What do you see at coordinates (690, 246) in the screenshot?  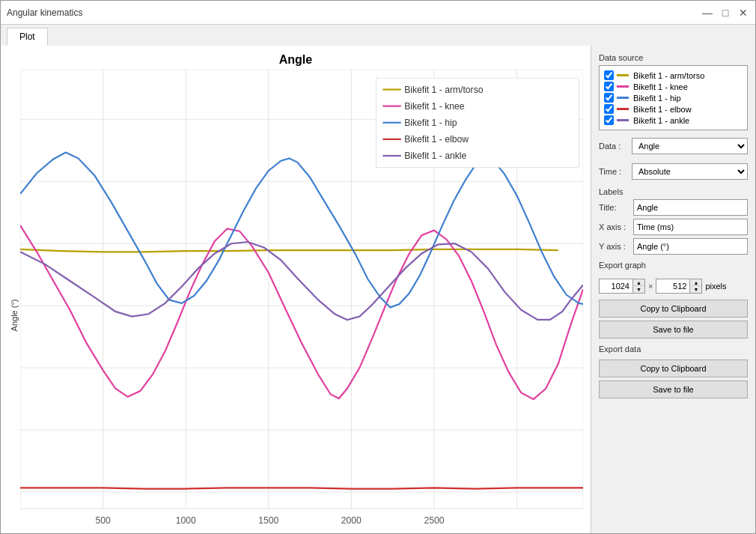 I see `yaxis-input` at bounding box center [690, 246].